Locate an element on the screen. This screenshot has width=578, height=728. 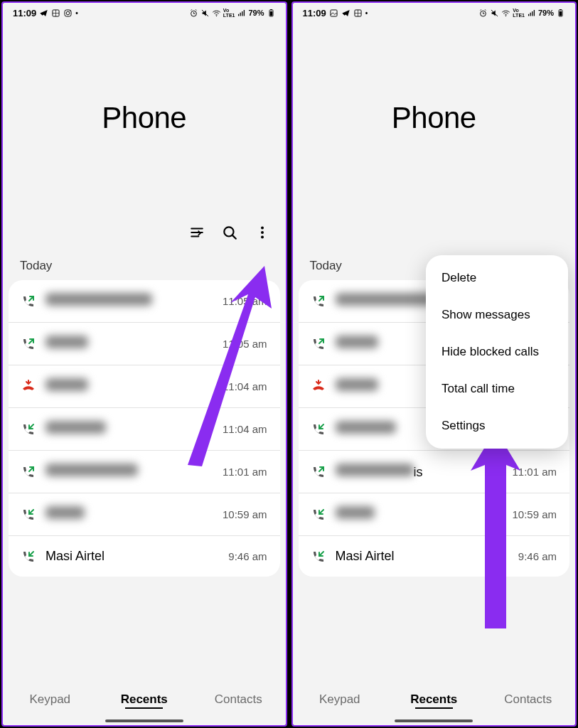
menu-delete: Delete is located at coordinates (497, 278).